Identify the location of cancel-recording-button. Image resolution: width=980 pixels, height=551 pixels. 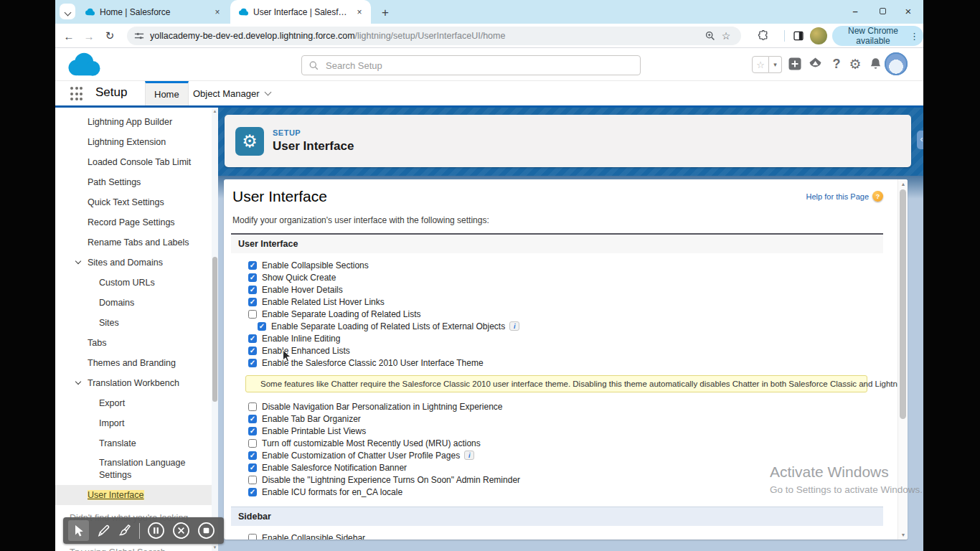
(181, 531).